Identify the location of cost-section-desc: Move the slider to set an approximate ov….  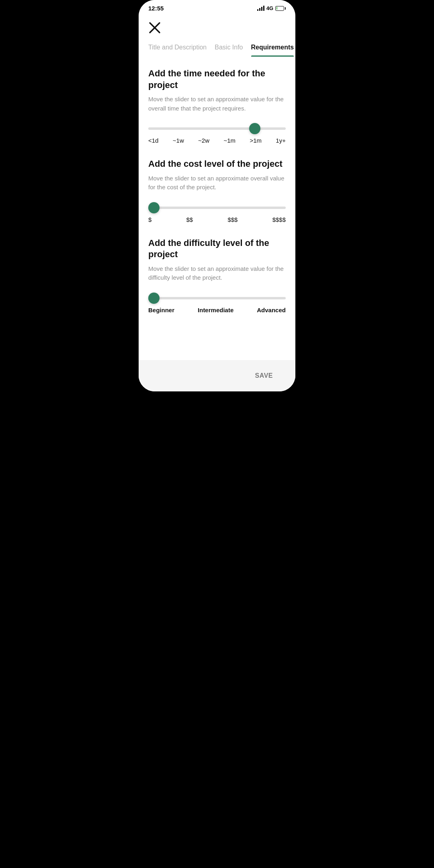
(217, 183).